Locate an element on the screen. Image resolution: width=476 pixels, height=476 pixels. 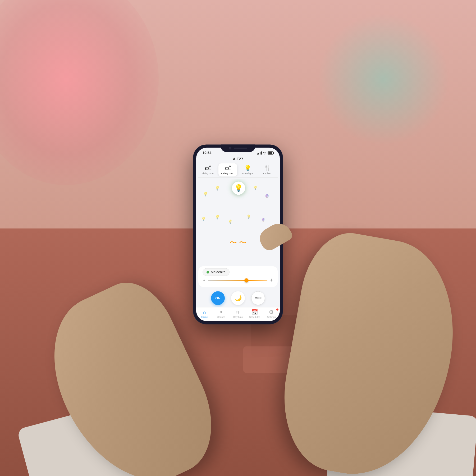
bulb-3-icon: 💡 is located at coordinates (255, 188).